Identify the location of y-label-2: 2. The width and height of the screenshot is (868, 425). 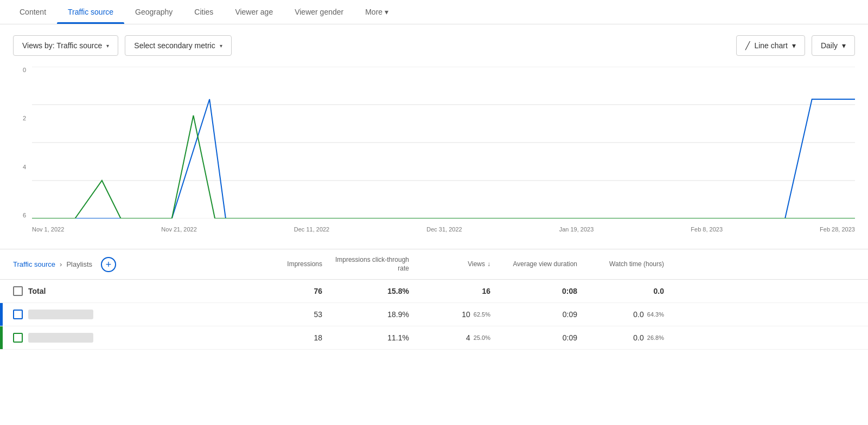
(21, 118).